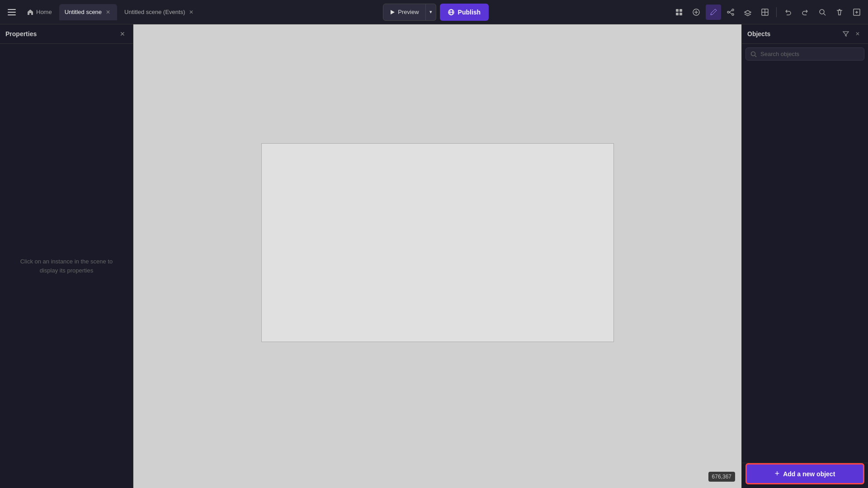 The height and width of the screenshot is (488, 868). I want to click on play-icon, so click(392, 12).